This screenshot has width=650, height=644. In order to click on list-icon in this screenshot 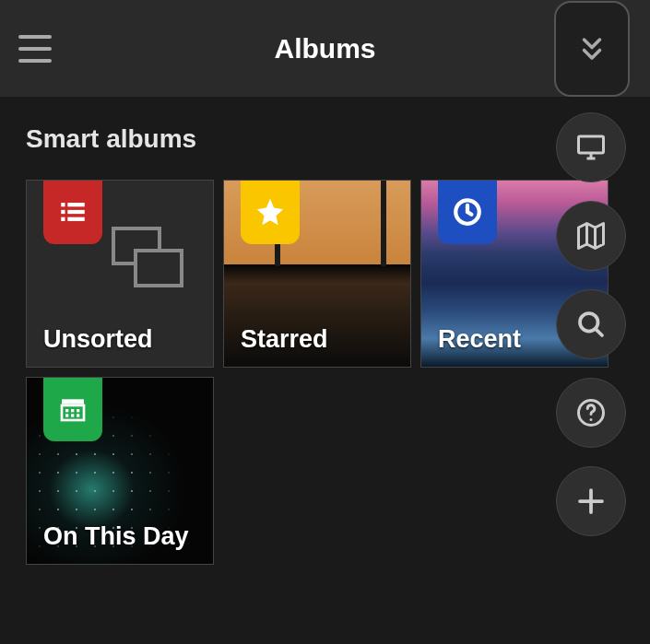, I will do `click(73, 212)`.